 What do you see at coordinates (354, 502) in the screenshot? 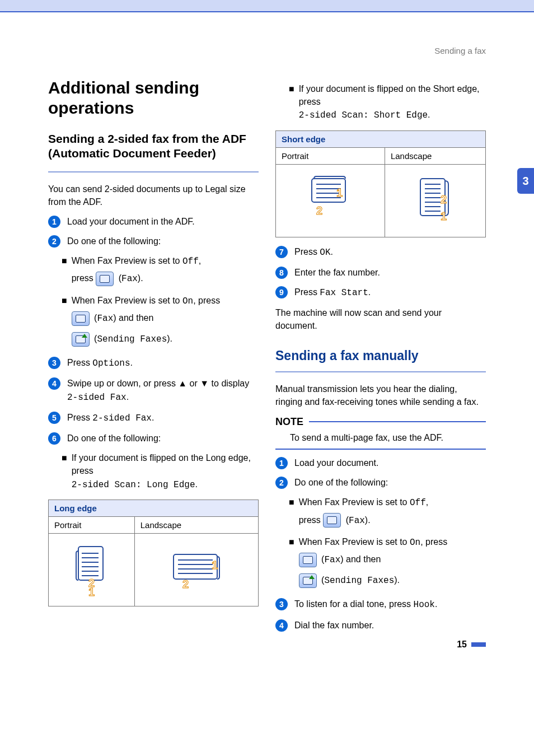
I see `sec2-s2a-pre: When Fax Preview is set to` at bounding box center [354, 502].